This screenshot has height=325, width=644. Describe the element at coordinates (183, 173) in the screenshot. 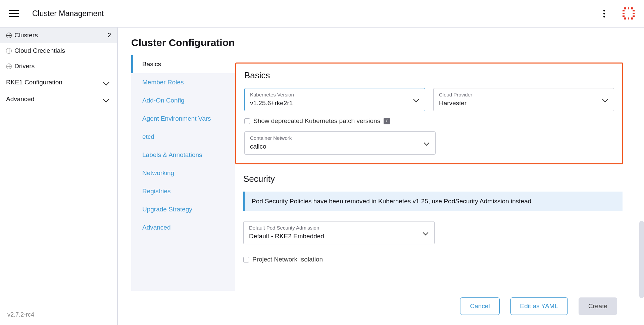

I see `config-tabs: Basics Member Roles Add-On Config Agent …` at that location.